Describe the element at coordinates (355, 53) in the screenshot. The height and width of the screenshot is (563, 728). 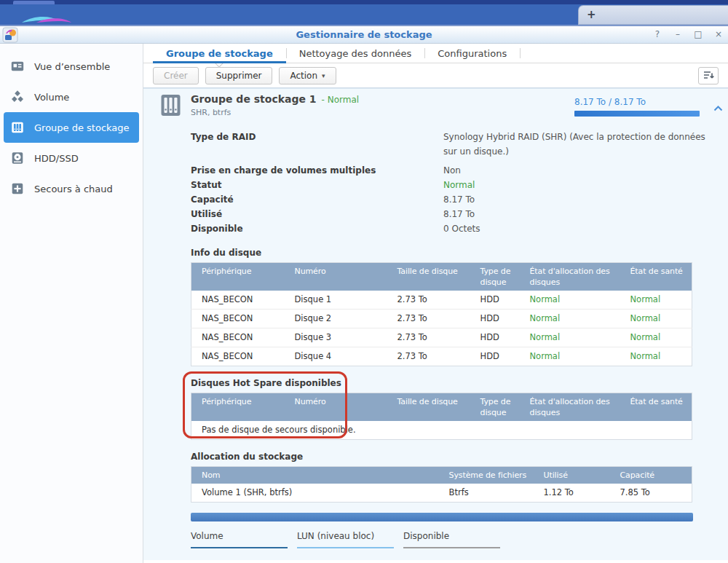
I see `tab-data-scrubbing: Nettoyage des données` at that location.